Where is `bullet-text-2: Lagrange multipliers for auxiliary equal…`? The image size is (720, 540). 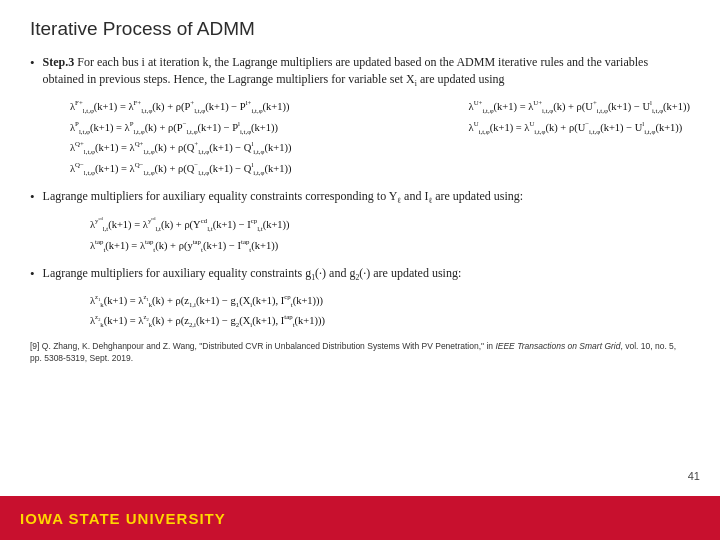
bullet-text-2: Lagrange multipliers for auxiliary equal… is located at coordinates (284, 198).